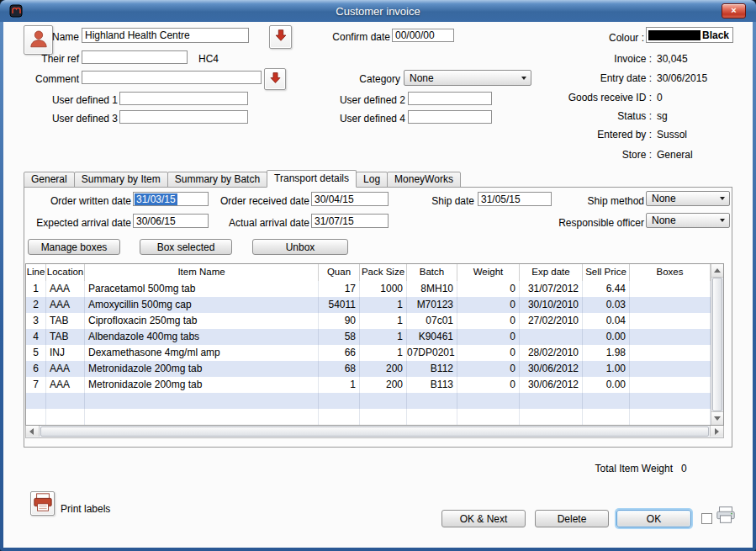 Image resolution: width=756 pixels, height=551 pixels. I want to click on their-ref-input, so click(135, 57).